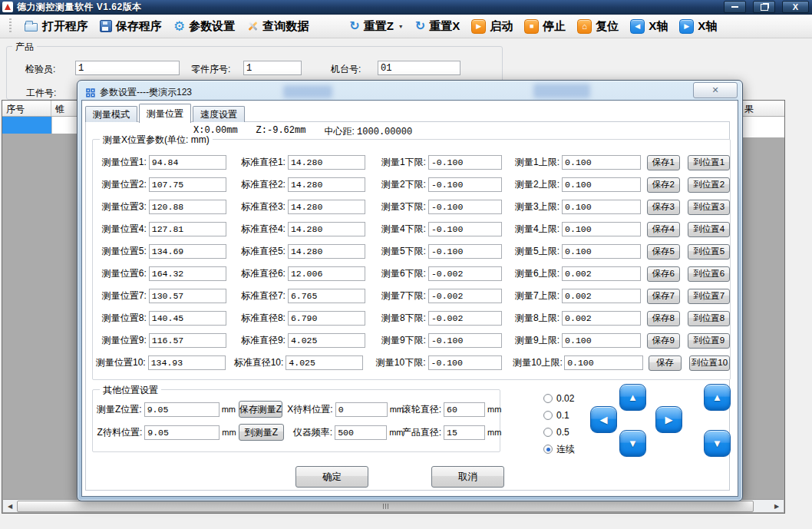 This screenshot has width=812, height=529. I want to click on maximize-button, so click(764, 7).